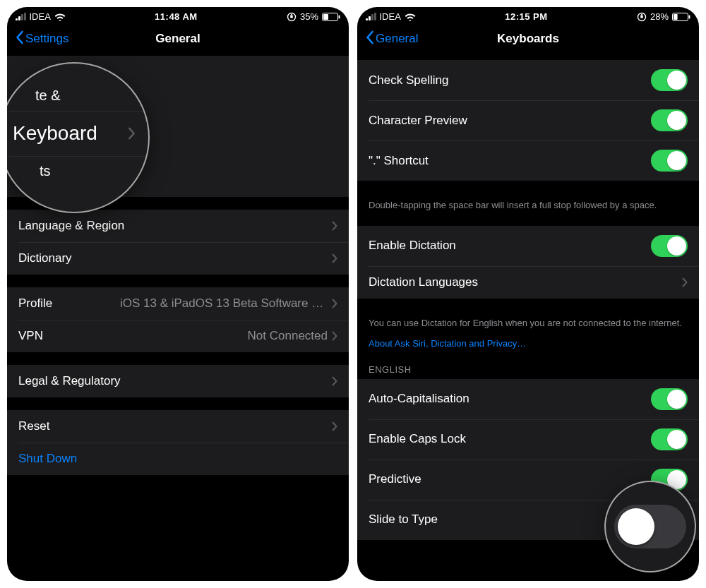  What do you see at coordinates (178, 304) in the screenshot?
I see `row-profile: Profile iOS 13 & iPadOS 13 Beta Software…` at bounding box center [178, 304].